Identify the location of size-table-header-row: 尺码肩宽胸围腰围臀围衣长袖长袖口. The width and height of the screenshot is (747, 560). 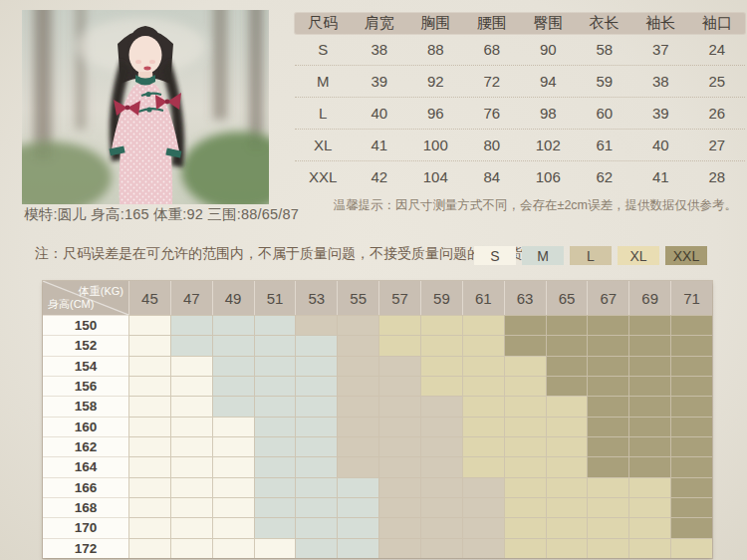
(520, 24).